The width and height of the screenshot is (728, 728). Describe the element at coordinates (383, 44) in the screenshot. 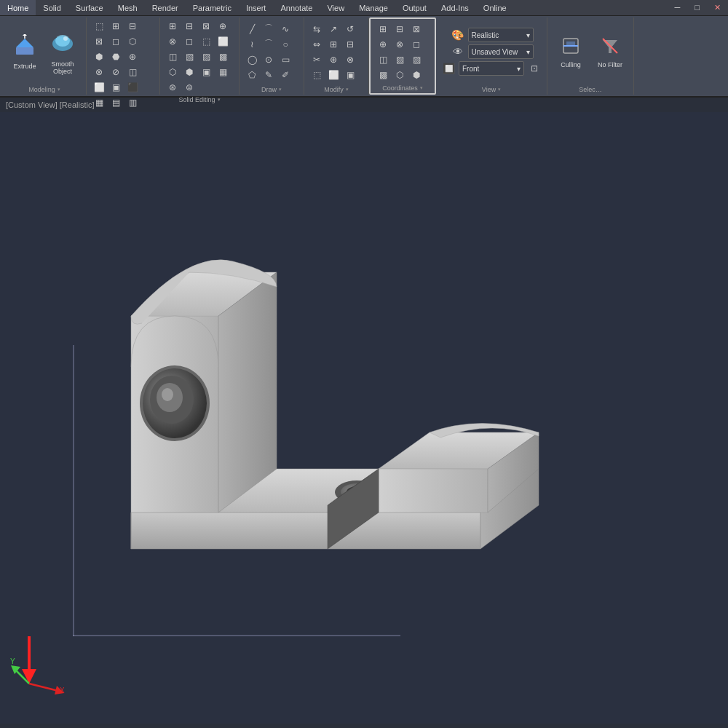

I see `coord-tool-4: ⊕` at that location.